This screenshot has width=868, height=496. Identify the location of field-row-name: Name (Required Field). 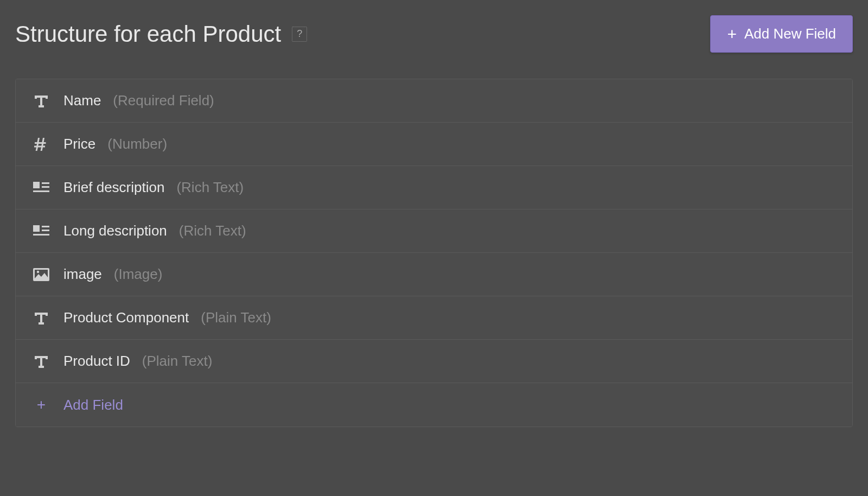
(434, 101).